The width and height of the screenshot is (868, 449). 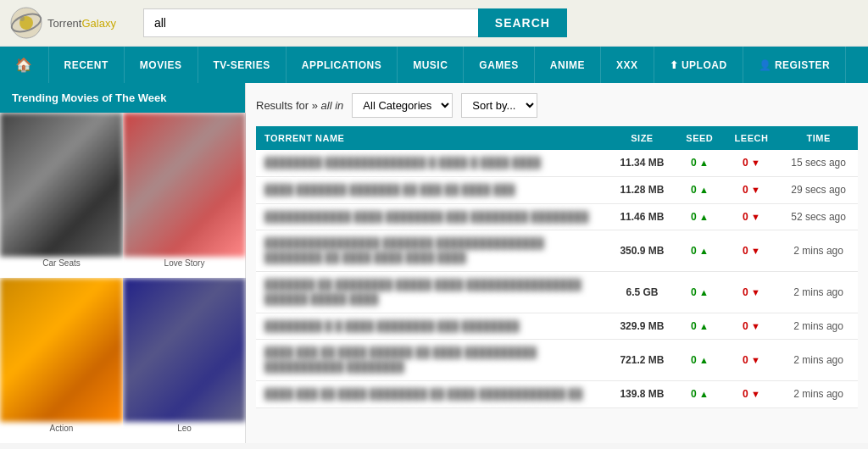 I want to click on movie-thumb-1: Car Seats, so click(x=61, y=195).